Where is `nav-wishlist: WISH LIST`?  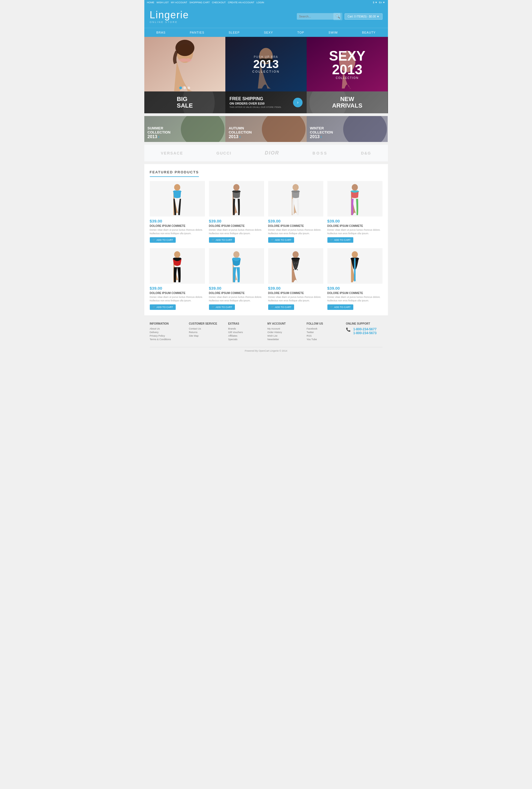 nav-wishlist: WISH LIST is located at coordinates (163, 2).